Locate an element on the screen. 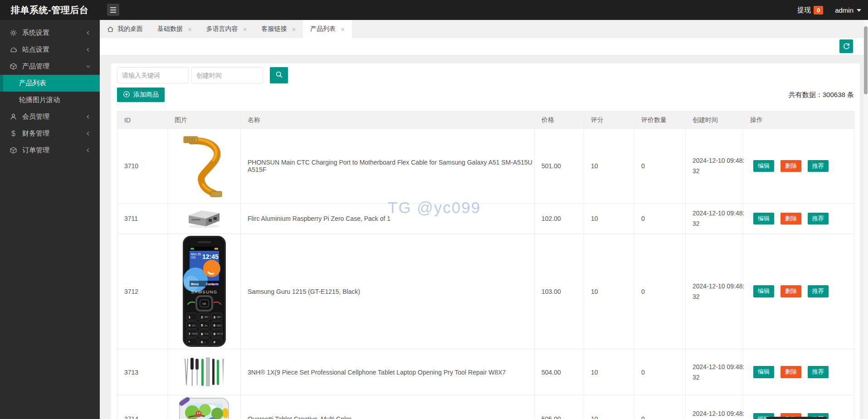 The height and width of the screenshot is (419, 868). cell-image is located at coordinates (204, 407).